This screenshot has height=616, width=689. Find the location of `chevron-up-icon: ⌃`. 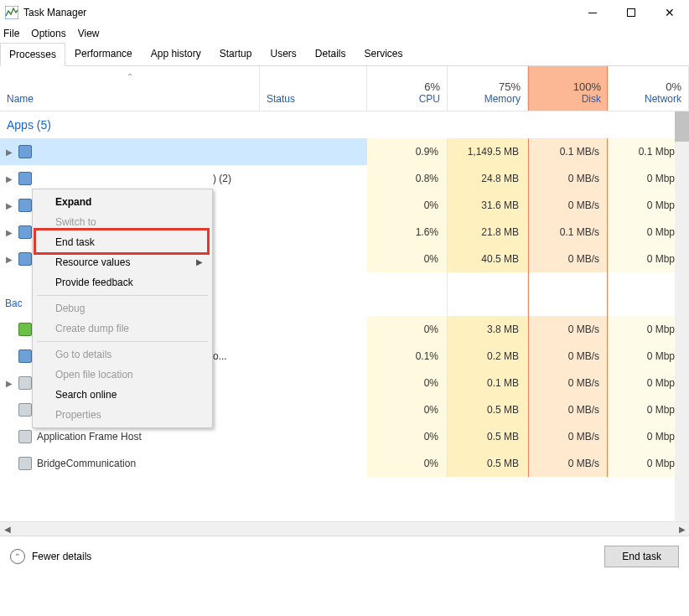

chevron-up-icon: ⌃ is located at coordinates (18, 556).